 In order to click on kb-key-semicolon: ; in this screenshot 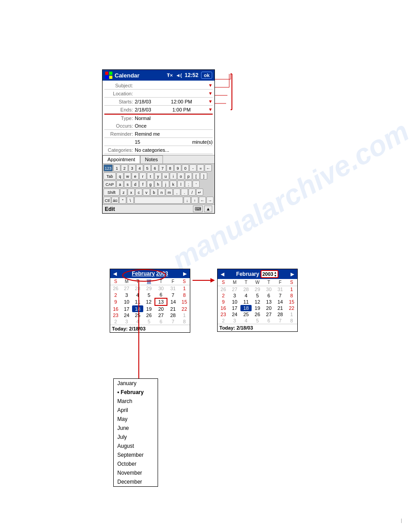, I will do `click(188, 184)`.